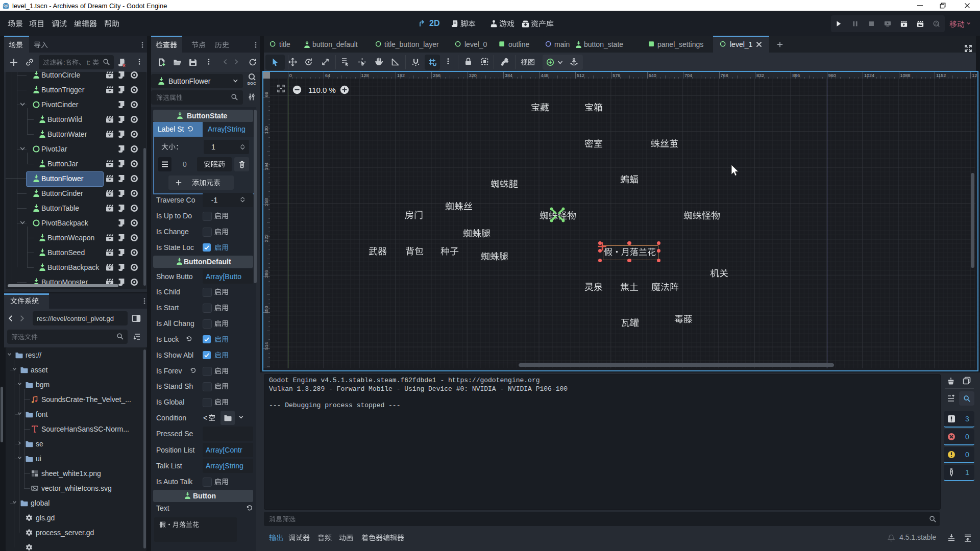 This screenshot has height=551, width=980. Describe the element at coordinates (252, 83) in the screenshot. I see `svg-text: DOC` at that location.